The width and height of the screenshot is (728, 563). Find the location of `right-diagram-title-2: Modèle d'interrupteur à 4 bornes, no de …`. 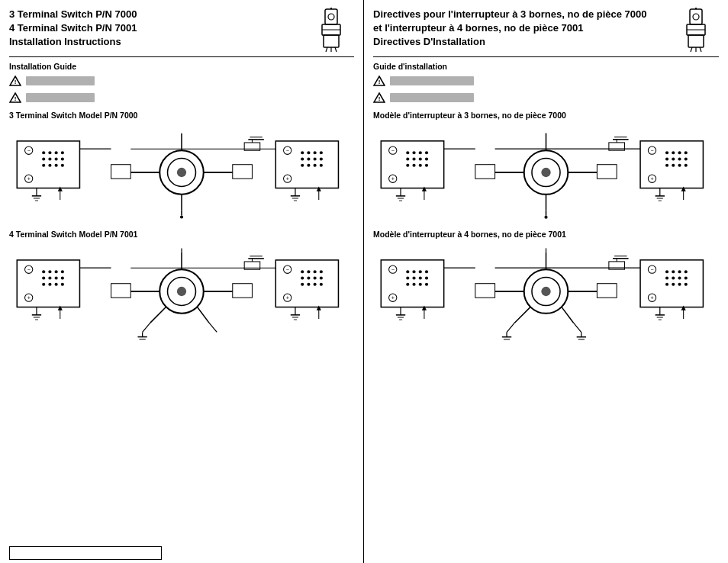

right-diagram-title-2: Modèle d'interrupteur à 4 bornes, no de … is located at coordinates (546, 234).